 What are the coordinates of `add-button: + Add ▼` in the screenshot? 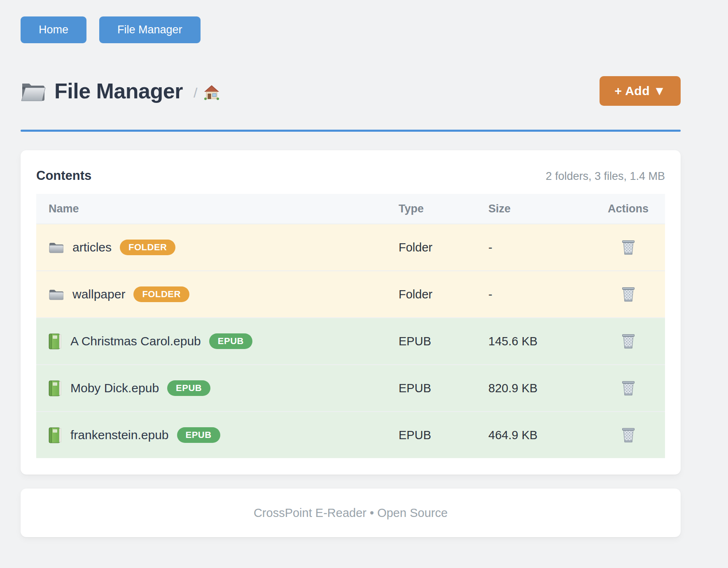 It's located at (640, 91).